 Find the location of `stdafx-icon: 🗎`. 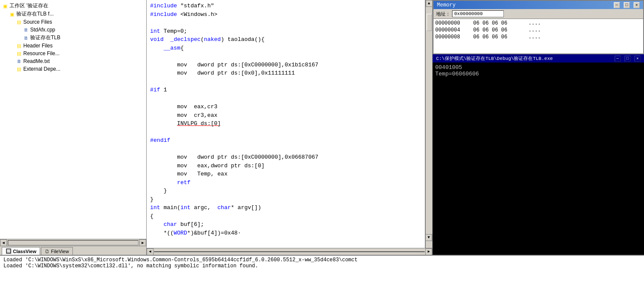

stdafx-icon: 🗎 is located at coordinates (26, 30).